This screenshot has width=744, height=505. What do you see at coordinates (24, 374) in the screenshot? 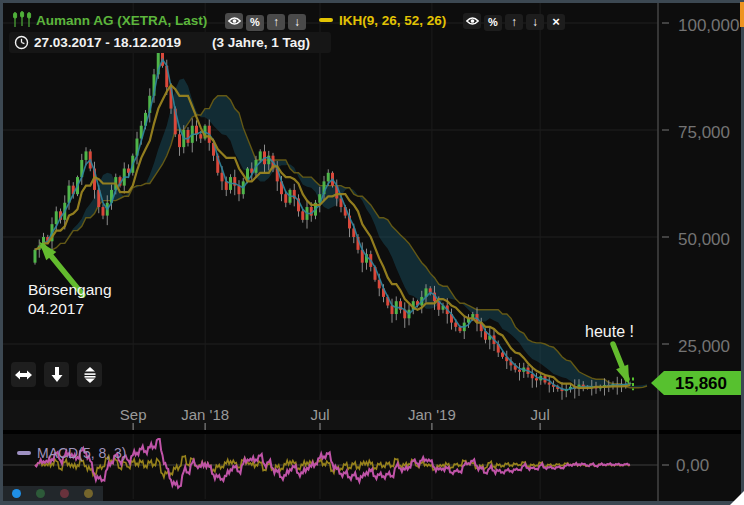
I see `expand-horizontal-button` at bounding box center [24, 374].